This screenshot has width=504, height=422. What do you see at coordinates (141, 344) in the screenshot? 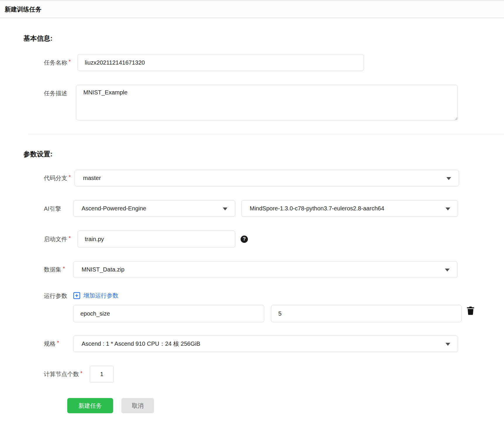
I see `spec-value: Ascend : 1 * Ascend 910 CPU：24 核 256GiB` at bounding box center [141, 344].